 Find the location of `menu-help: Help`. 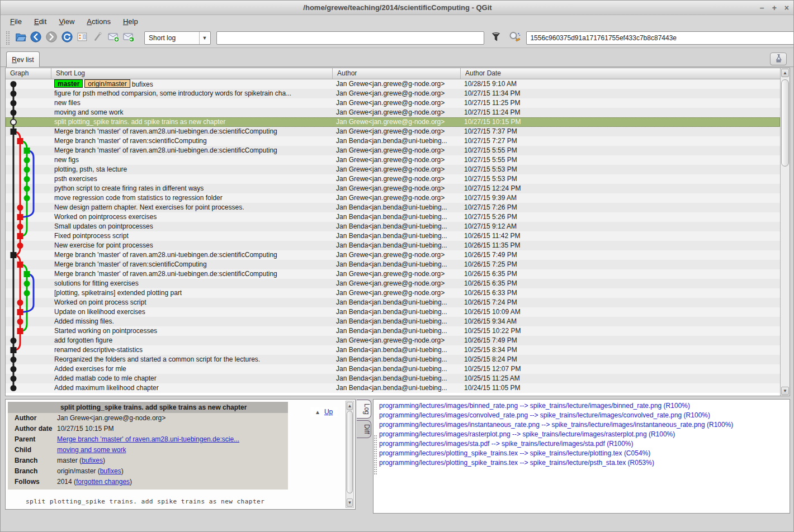

menu-help: Help is located at coordinates (131, 21).